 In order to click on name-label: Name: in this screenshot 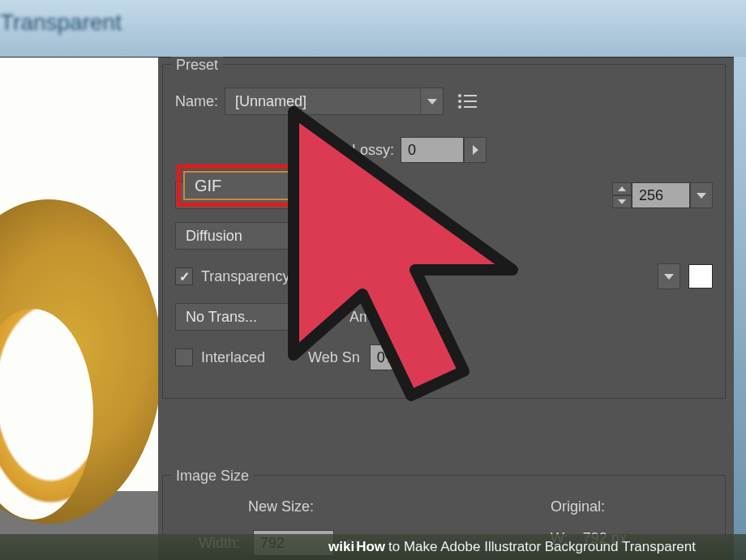, I will do `click(196, 102)`.